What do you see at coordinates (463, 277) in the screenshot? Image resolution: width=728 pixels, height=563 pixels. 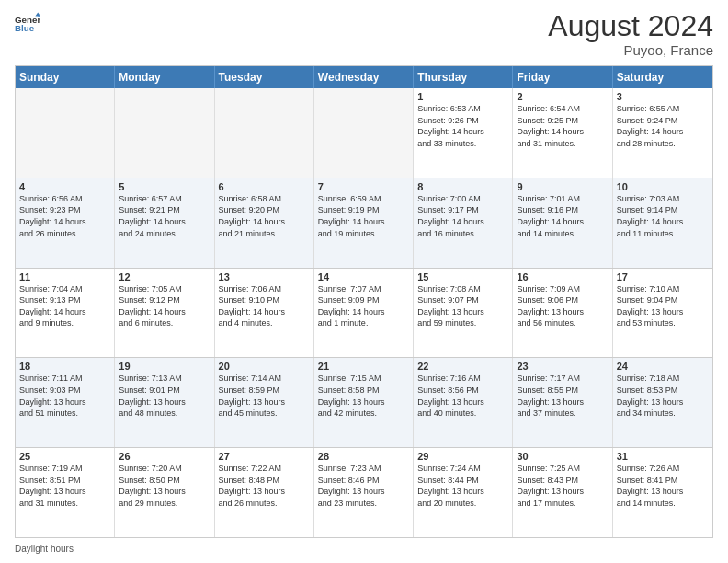 I see `day-number: 15` at bounding box center [463, 277].